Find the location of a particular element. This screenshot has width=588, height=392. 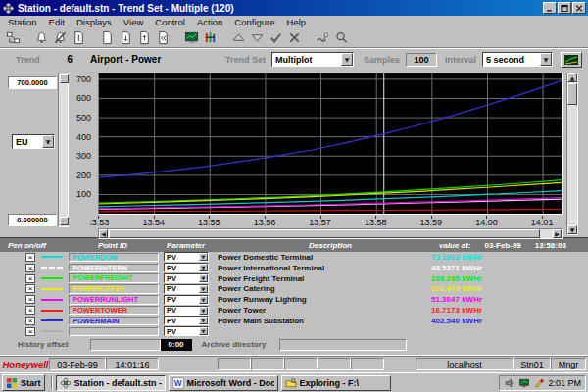

accept-icon is located at coordinates (276, 37).